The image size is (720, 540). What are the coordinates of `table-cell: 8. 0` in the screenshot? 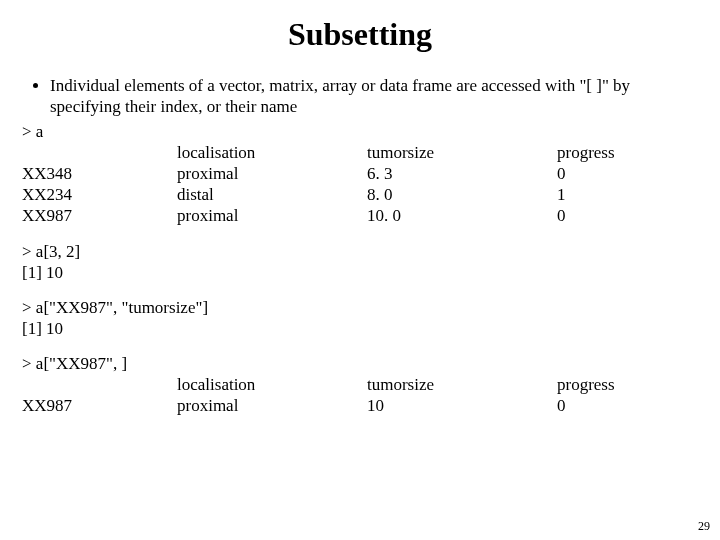 It's located at (462, 194).